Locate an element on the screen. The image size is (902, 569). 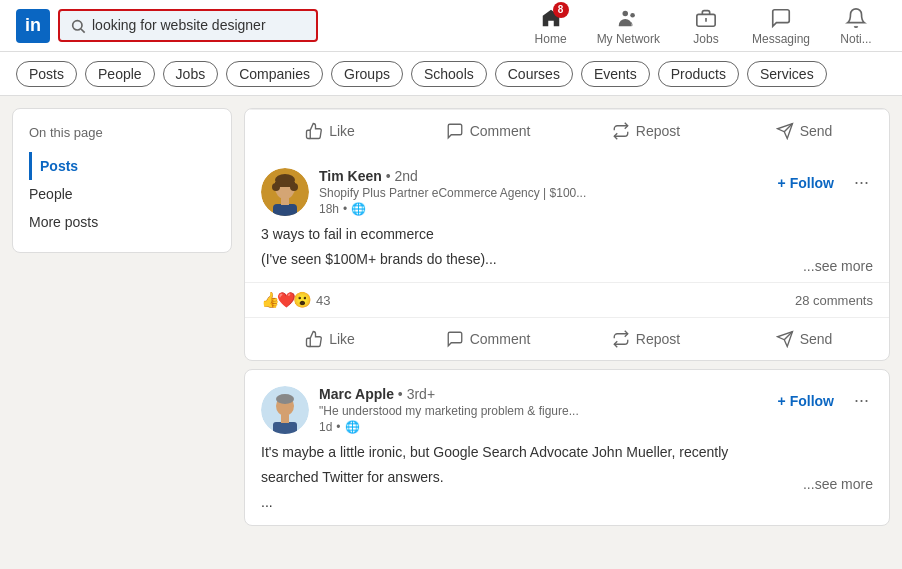
follow-button-tim: + Follow is located at coordinates (806, 183).